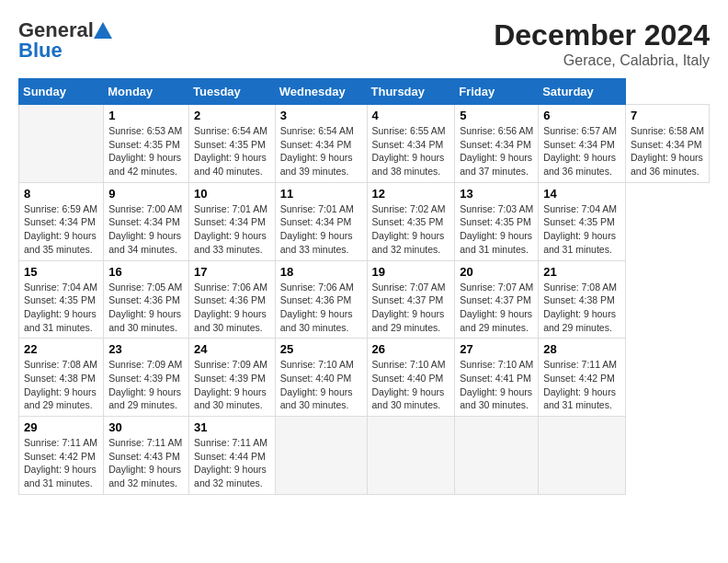 This screenshot has height=563, width=728. What do you see at coordinates (364, 44) in the screenshot?
I see `page-header: General Blue December 2024 Gerace, Calab…` at bounding box center [364, 44].